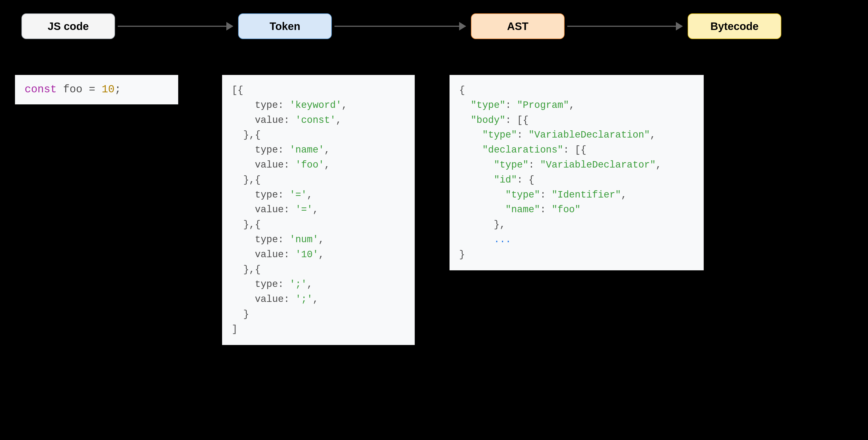 This screenshot has width=868, height=440. What do you see at coordinates (73, 90) in the screenshot?
I see `js-identifier: foo` at bounding box center [73, 90].